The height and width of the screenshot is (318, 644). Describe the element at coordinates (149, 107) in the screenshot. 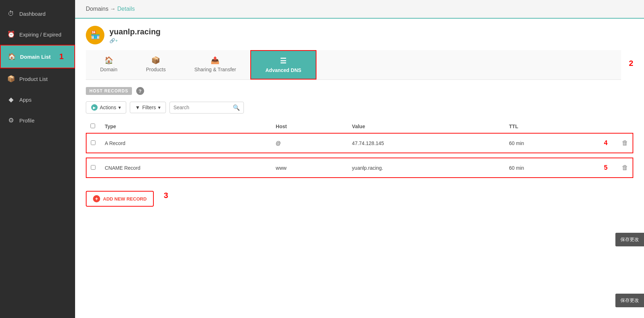

I see `filters-label: Filters` at that location.